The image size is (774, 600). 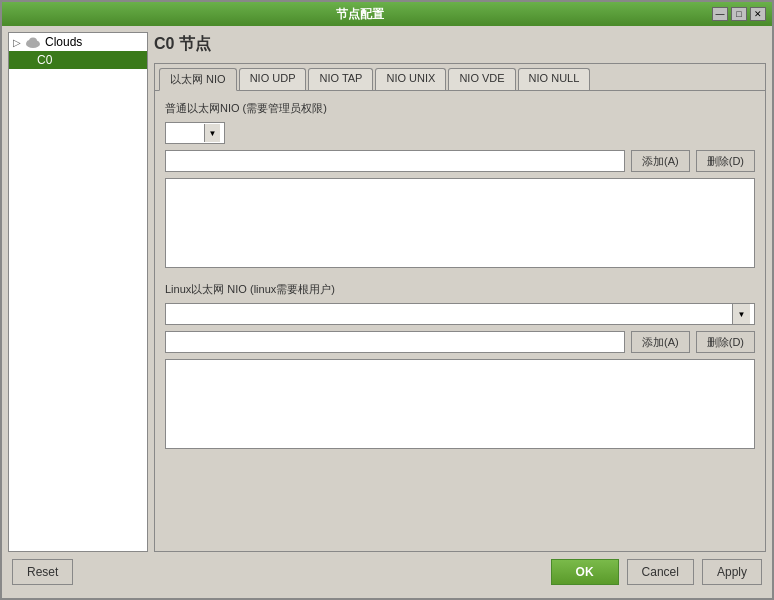 What do you see at coordinates (656, 572) in the screenshot?
I see `bottom-right-buttons: OK Cancel Apply` at bounding box center [656, 572].